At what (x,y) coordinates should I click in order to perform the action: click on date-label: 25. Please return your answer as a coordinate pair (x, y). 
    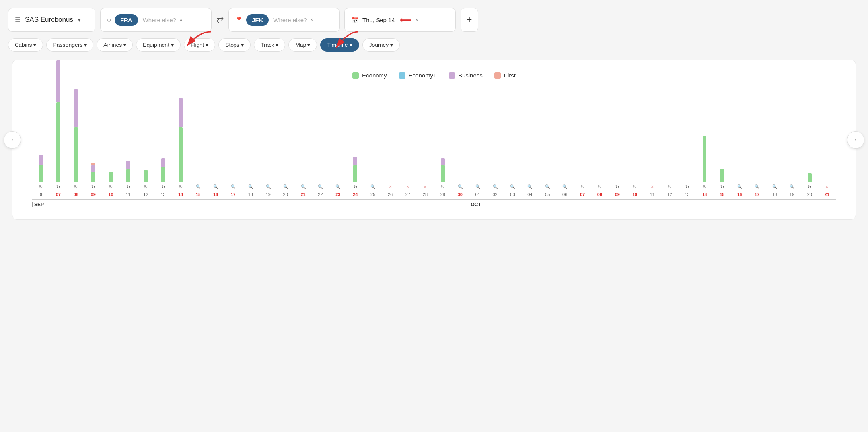
    Looking at the image, I should click on (373, 194).